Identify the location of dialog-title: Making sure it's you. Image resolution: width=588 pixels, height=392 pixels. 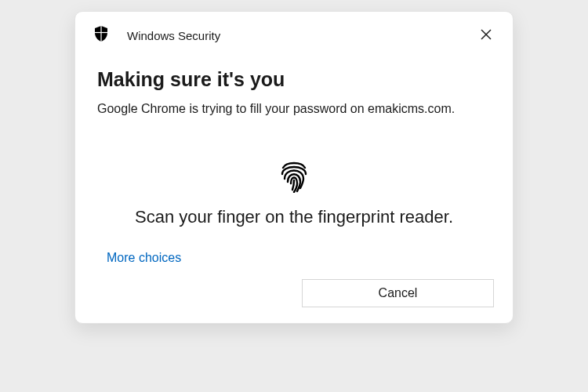
(294, 75).